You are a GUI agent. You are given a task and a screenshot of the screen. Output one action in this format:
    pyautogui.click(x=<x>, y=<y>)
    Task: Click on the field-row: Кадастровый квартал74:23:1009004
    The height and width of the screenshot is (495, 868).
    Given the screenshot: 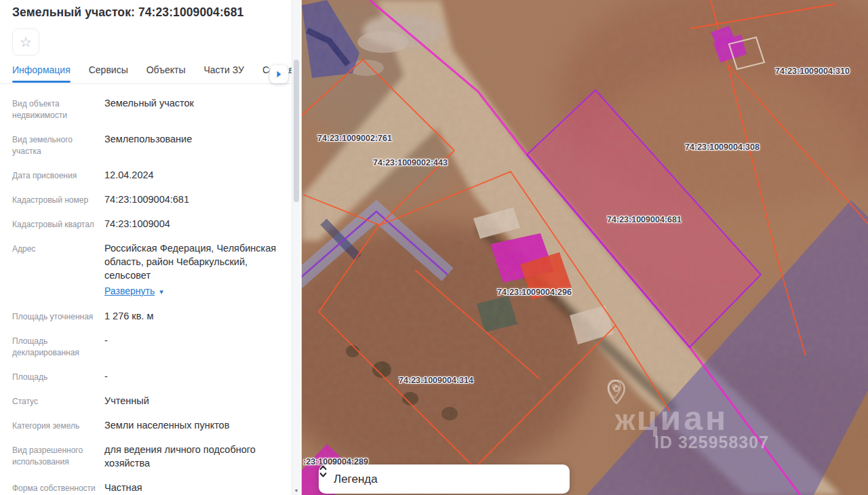 What is the action you would take?
    pyautogui.click(x=147, y=224)
    